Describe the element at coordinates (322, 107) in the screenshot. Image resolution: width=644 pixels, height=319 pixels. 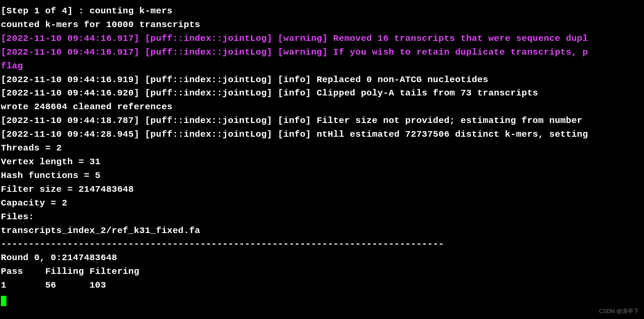
I see `terminal-line: wrote 248604 cleaned references` at that location.